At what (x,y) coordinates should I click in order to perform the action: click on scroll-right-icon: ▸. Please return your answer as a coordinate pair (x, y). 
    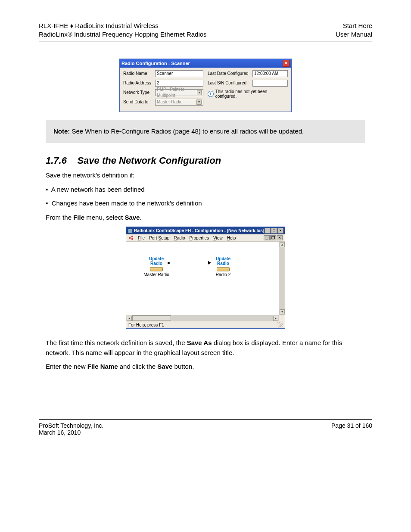
    Looking at the image, I should click on (276, 318).